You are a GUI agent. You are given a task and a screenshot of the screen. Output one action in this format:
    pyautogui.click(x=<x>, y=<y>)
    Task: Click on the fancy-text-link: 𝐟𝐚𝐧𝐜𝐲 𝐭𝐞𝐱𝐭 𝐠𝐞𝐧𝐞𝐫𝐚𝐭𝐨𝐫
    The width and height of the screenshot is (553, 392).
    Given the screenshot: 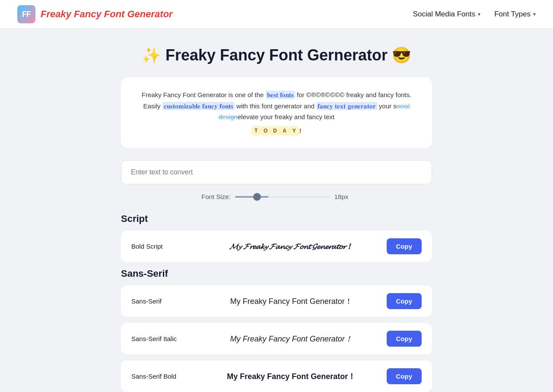 What is the action you would take?
    pyautogui.click(x=346, y=106)
    